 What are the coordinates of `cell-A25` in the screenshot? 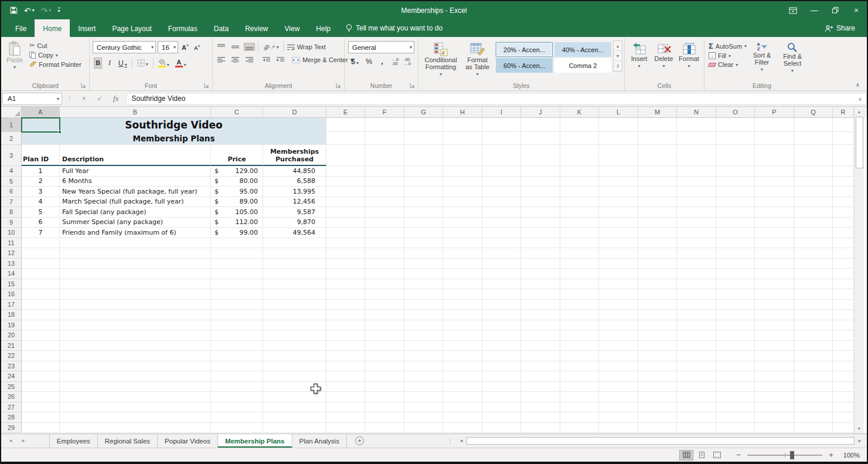 It's located at (41, 387).